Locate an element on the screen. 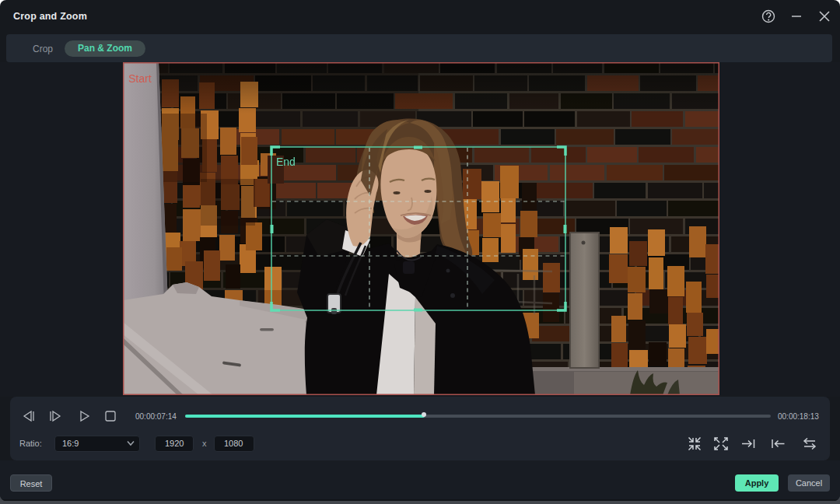  svg-text: Start is located at coordinates (140, 79).